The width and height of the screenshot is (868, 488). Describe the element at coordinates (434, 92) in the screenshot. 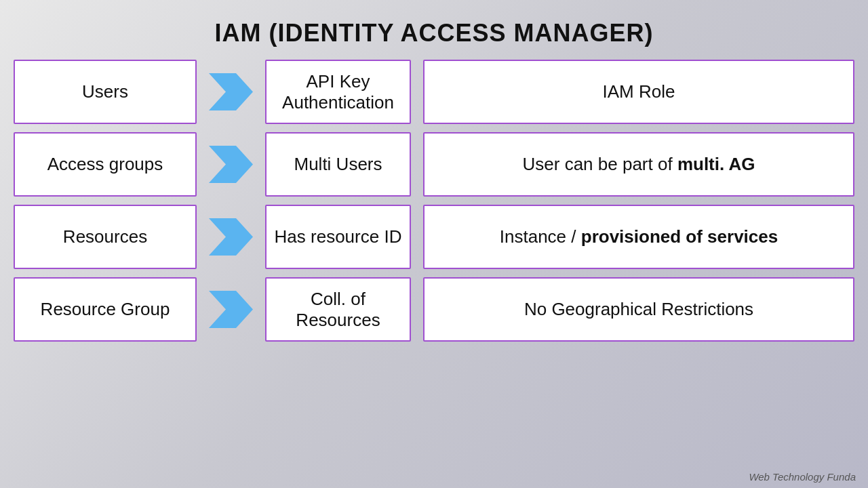

I see `users-row: Users API Key Authentication IAM Role` at that location.